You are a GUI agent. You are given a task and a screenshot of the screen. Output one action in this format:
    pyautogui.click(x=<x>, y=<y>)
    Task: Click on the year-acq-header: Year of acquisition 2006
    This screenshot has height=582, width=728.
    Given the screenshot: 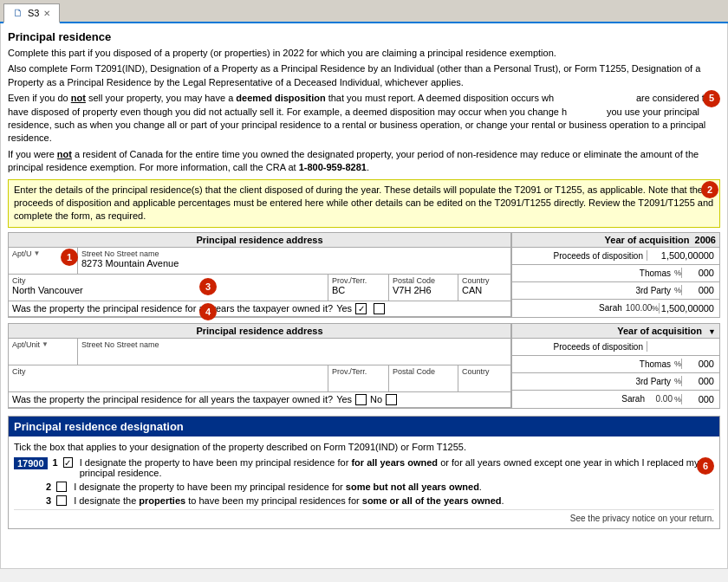 What is the action you would take?
    pyautogui.click(x=615, y=241)
    